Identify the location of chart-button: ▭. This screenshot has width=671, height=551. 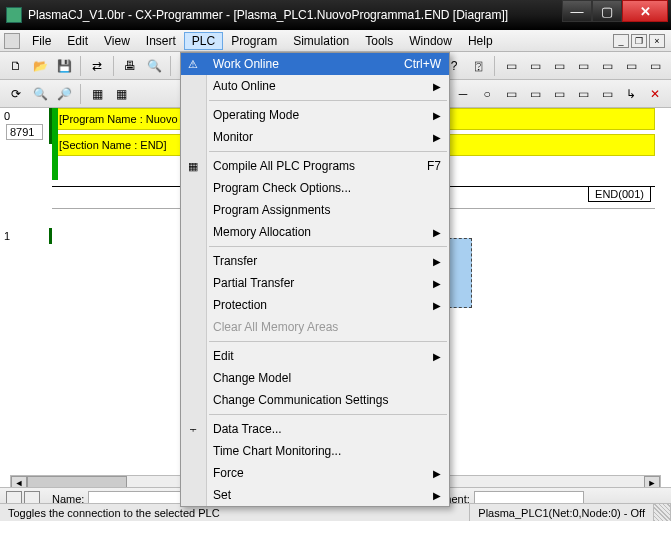
(583, 66).